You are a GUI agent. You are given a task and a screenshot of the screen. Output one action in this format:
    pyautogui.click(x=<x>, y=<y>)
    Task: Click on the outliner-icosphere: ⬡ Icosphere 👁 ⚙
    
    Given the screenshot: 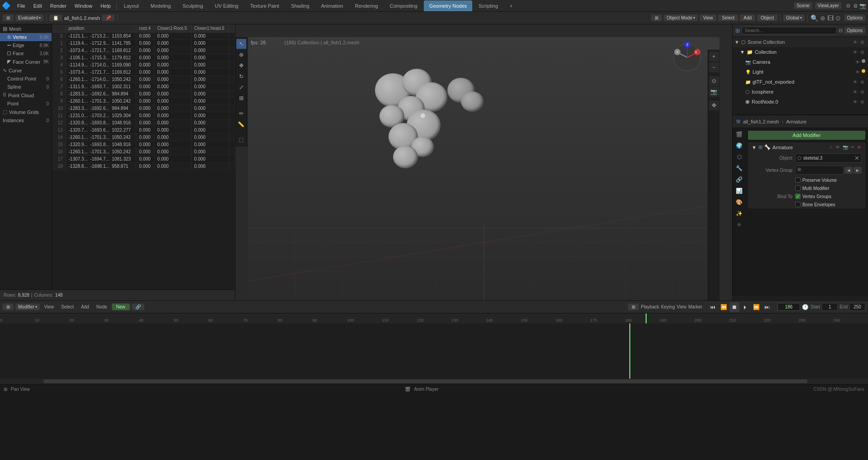 What is the action you would take?
    pyautogui.click(x=801, y=92)
    